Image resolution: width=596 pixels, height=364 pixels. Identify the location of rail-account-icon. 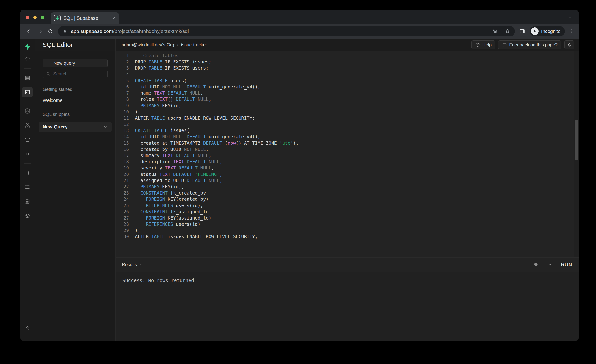
(28, 328).